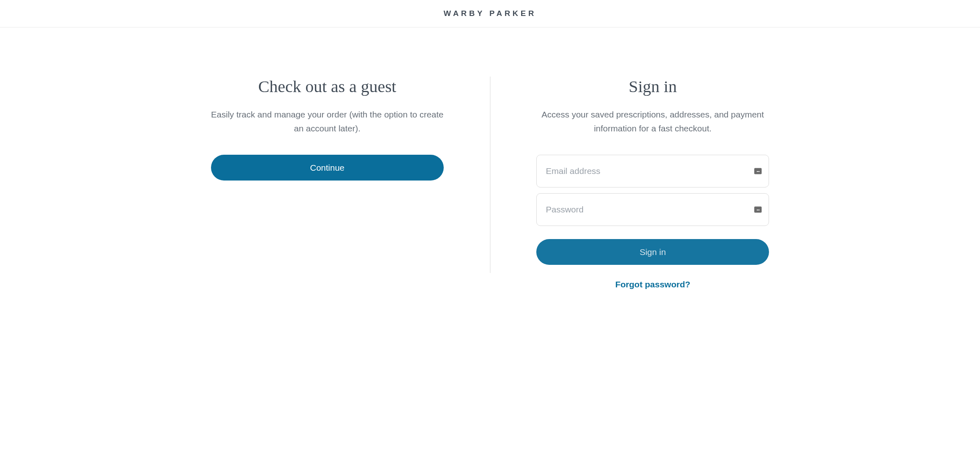 This screenshot has height=456, width=980. What do you see at coordinates (653, 284) in the screenshot?
I see `forgot-password-link: Forgot password?` at bounding box center [653, 284].